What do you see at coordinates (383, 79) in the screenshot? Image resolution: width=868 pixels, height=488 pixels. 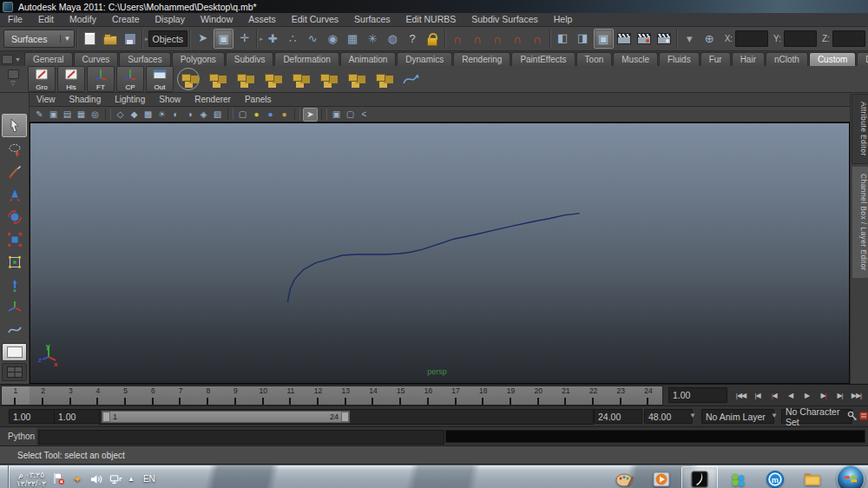 I see `dmm-bake-icon` at bounding box center [383, 79].